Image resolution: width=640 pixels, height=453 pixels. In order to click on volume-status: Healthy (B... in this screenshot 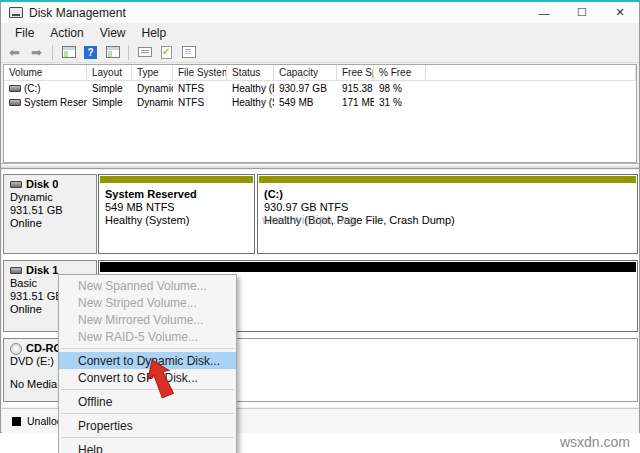, I will do `click(250, 88)`.